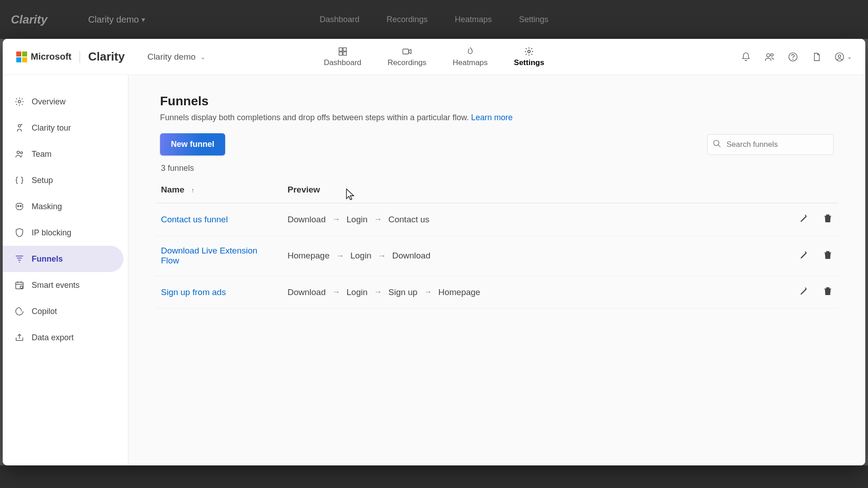  What do you see at coordinates (209, 256) in the screenshot?
I see `funnel-name-link: Download Live Extension Flow` at bounding box center [209, 256].